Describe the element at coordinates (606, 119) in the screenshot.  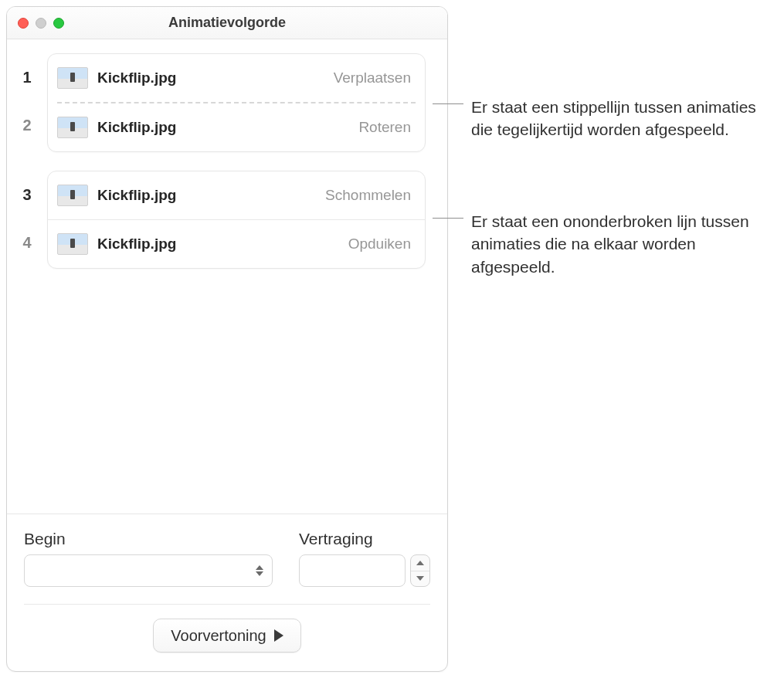
I see `callout-dashed: Er staat een stippellijn tussen animatie…` at that location.